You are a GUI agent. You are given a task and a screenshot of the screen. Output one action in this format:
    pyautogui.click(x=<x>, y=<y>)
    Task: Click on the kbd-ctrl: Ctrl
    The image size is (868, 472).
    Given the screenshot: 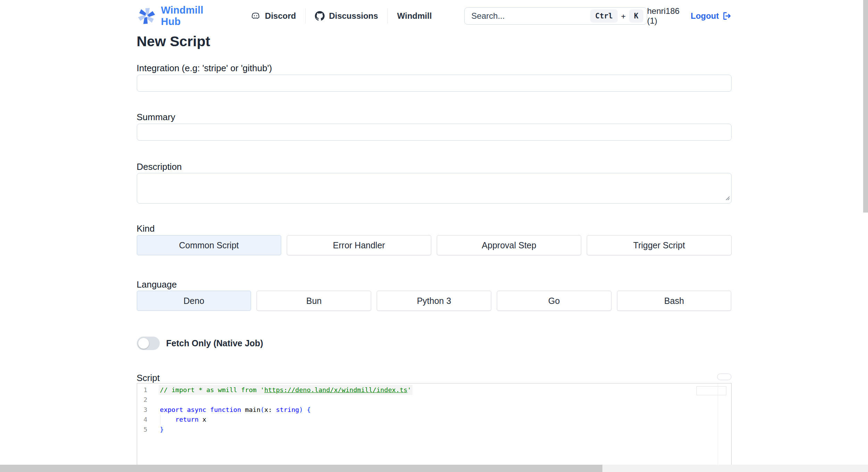 What is the action you would take?
    pyautogui.click(x=604, y=16)
    